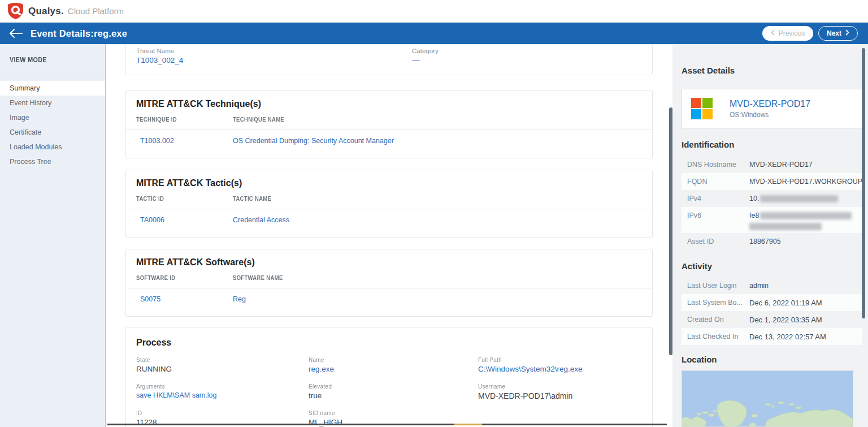  Describe the element at coordinates (772, 303) in the screenshot. I see `activity-row-last-boot: Last System Bo... Dec 6, 2022 01:19 AM` at that location.